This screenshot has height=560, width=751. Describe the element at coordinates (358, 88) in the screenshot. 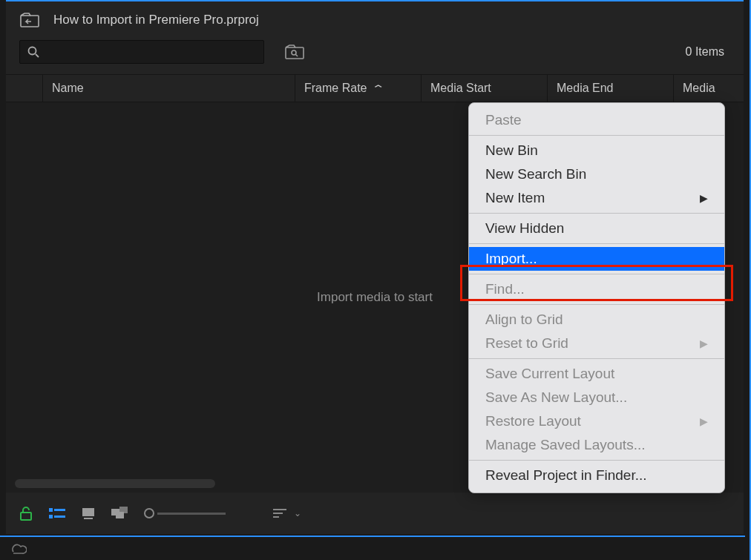

I see `column-frame-rate: Frame Rate ⌃` at that location.